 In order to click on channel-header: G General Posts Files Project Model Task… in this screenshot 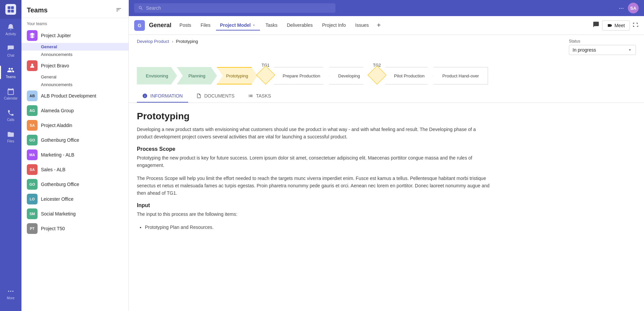, I will do `click(386, 25)`.